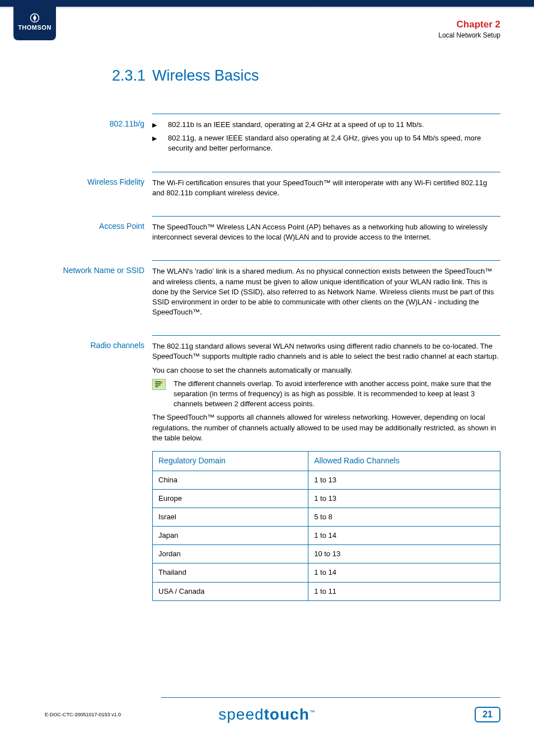  I want to click on note-icon, so click(163, 394).